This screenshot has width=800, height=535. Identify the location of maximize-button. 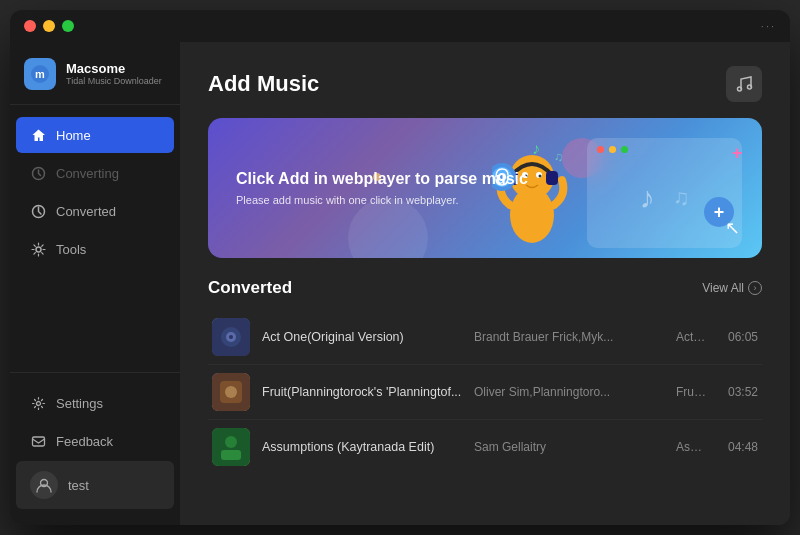
(68, 26).